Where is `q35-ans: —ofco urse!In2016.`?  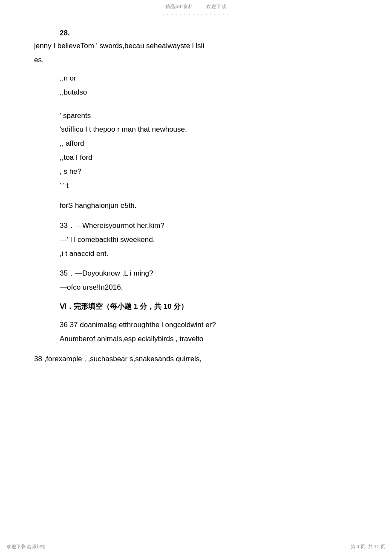
q35-ans: —ofco urse!In2016. is located at coordinates (209, 288).